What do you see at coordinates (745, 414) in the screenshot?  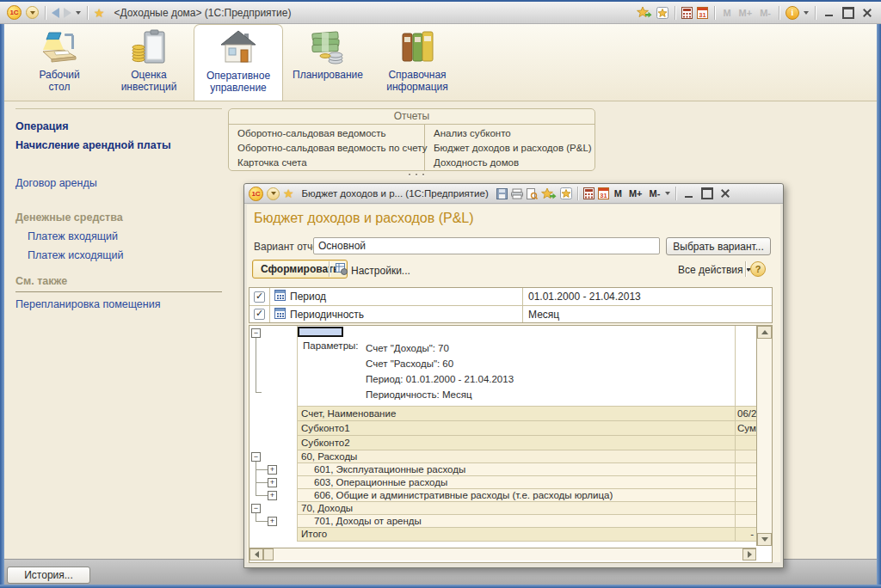 I see `report-cell-value: 06/2` at bounding box center [745, 414].